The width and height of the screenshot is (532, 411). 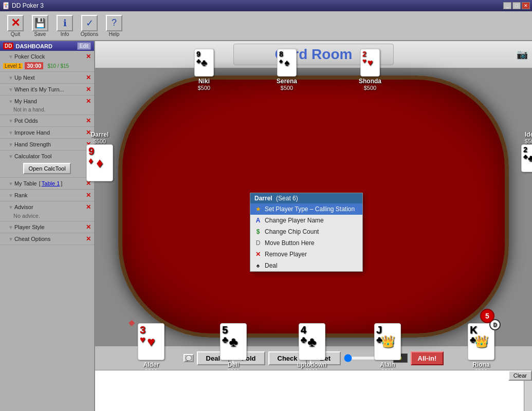 I want to click on sidebar-item-my-table: ▼ My Table [Table 1] ✕, so click(x=47, y=183).